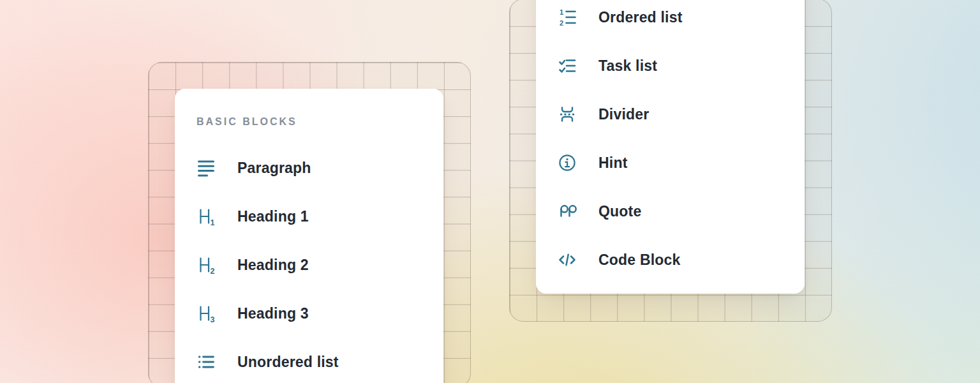  I want to click on hint-icon, so click(567, 163).